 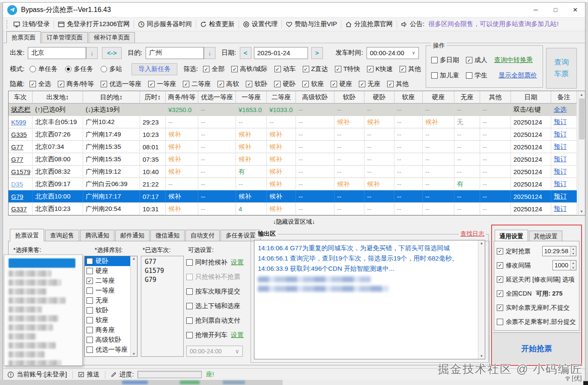 I want to click on cell-1-0: G335, so click(x=21, y=134).